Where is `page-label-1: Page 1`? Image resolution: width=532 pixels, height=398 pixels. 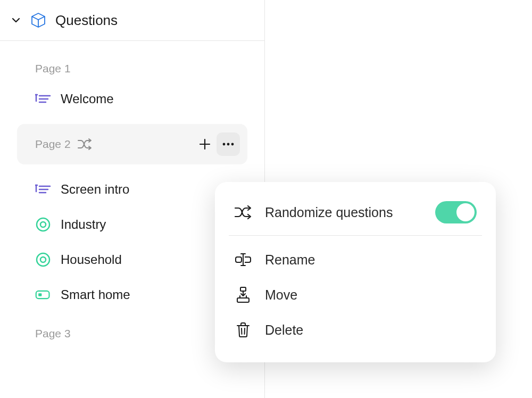 page-label-1: Page 1 is located at coordinates (132, 69).